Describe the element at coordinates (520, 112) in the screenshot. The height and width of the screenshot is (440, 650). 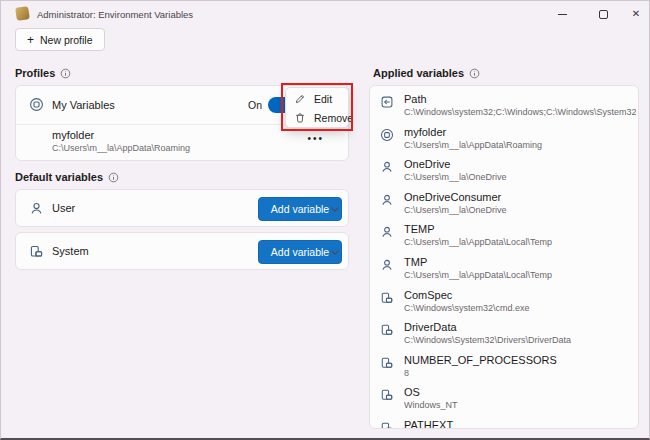
I see `applied-variable-value: C:\Windows\system32;C:\Windows;C:\Window…` at that location.